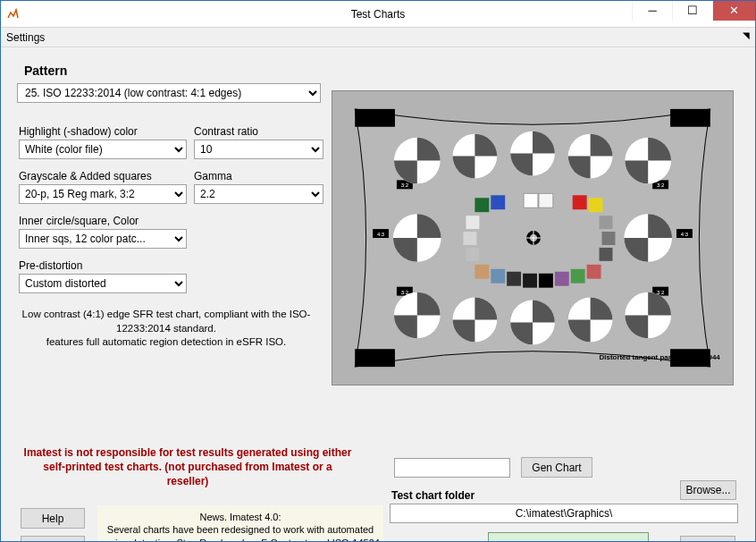 The width and height of the screenshot is (756, 542). Describe the element at coordinates (693, 11) in the screenshot. I see `window-buttons: ─ ☐ ✕` at that location.